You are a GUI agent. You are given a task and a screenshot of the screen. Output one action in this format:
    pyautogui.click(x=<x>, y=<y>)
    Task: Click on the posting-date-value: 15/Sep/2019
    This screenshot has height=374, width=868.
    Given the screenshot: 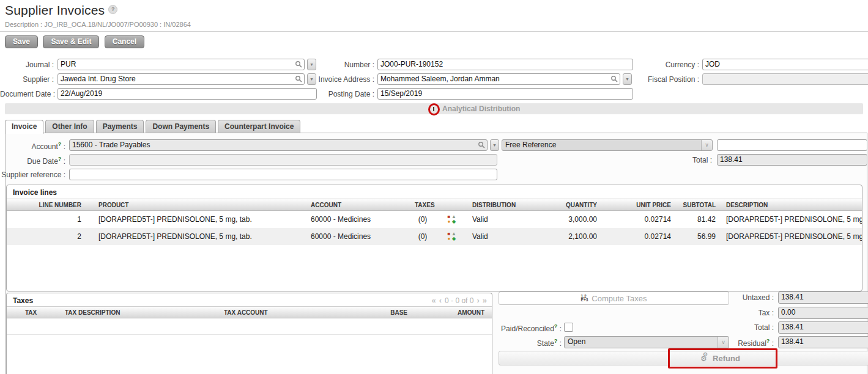 What is the action you would take?
    pyautogui.click(x=401, y=94)
    